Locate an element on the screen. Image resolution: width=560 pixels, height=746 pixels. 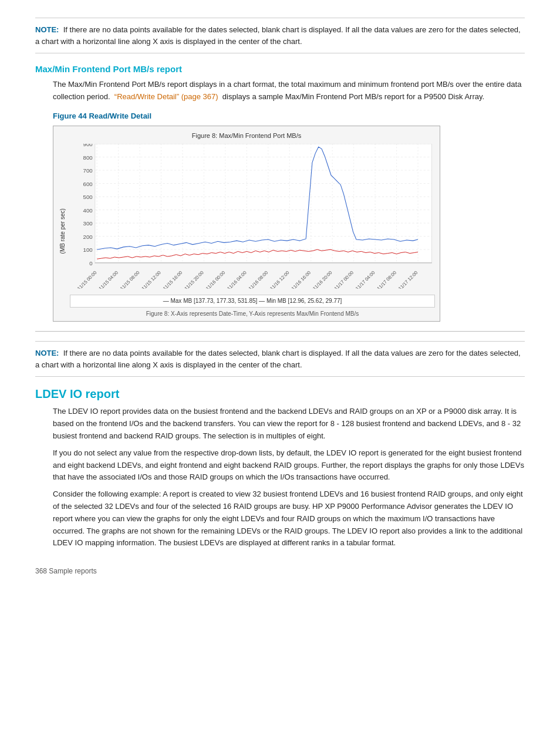
chart-svg: 900 800 700 600 500 400 300 200 100 0 11… is located at coordinates (252, 216).